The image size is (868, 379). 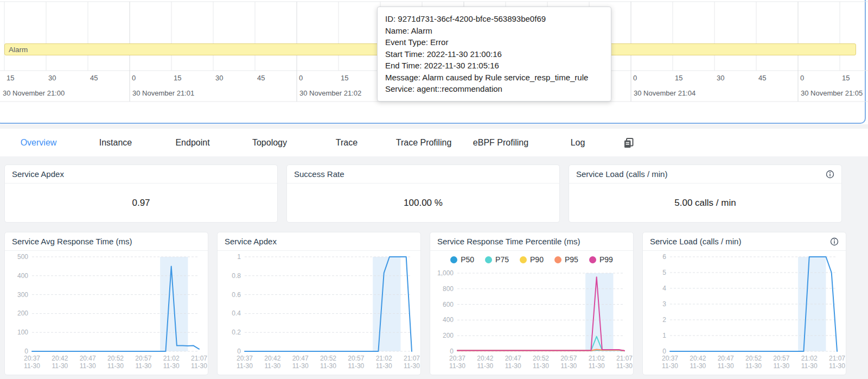 What do you see at coordinates (320, 313) in the screenshot?
I see `chart-plot: 00.20.40.60.8120:3711-3020:4211-3020:471…` at bounding box center [320, 313].